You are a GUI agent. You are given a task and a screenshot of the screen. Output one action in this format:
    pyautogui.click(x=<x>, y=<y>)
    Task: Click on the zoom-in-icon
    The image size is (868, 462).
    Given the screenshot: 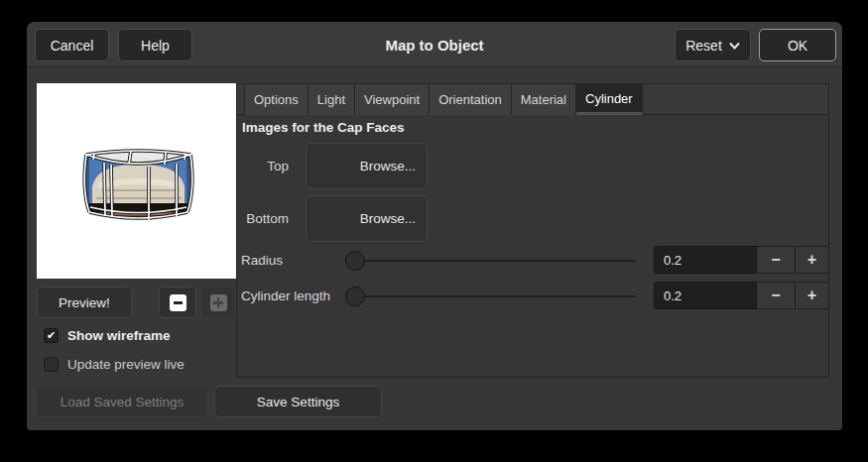 What is the action you would take?
    pyautogui.click(x=218, y=303)
    